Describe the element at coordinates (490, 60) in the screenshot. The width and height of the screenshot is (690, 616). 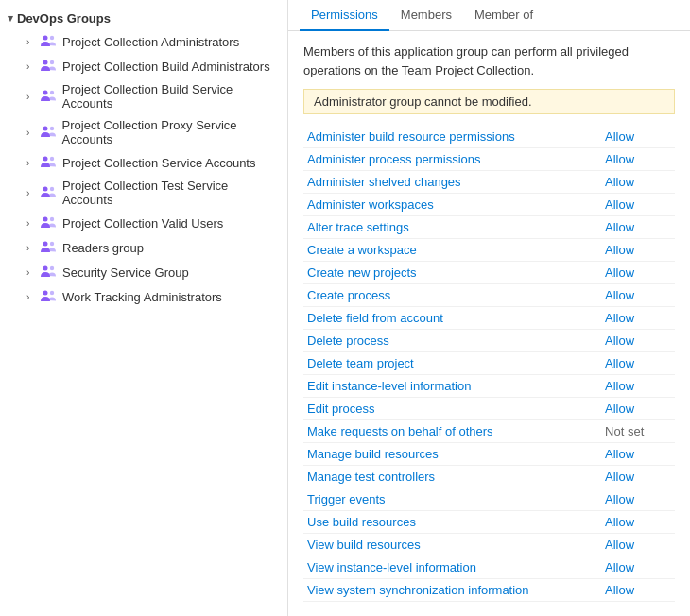
I see `group-description: Members of this application group can pe…` at that location.